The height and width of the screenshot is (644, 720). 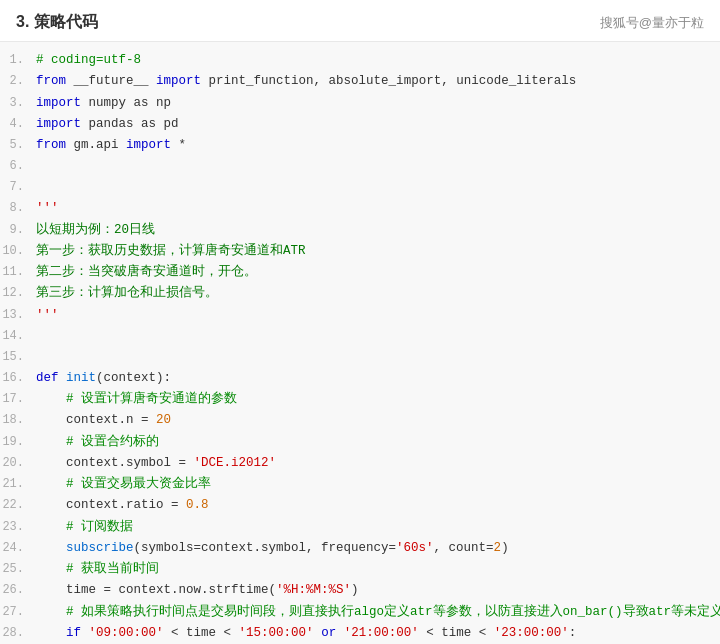 What do you see at coordinates (360, 272) in the screenshot?
I see `table-row: 11.第二步：当突破唐奇安通道时，开仓。` at bounding box center [360, 272].